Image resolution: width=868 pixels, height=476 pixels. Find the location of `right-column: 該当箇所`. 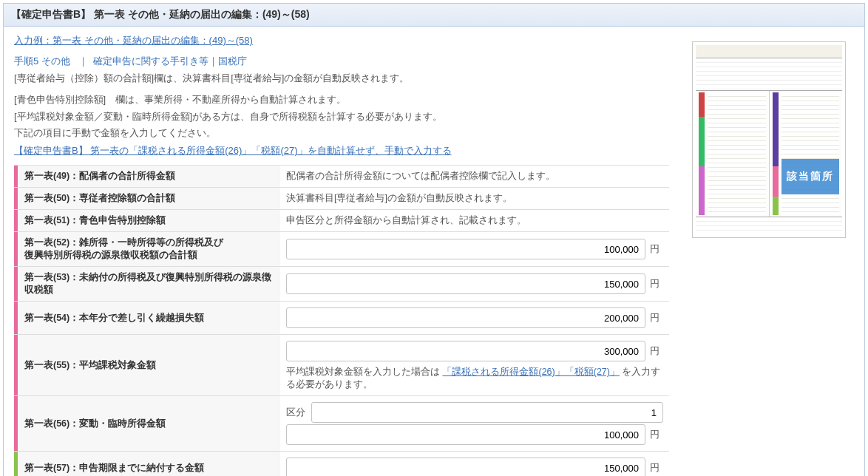

right-column: 該当箇所 is located at coordinates (769, 136).